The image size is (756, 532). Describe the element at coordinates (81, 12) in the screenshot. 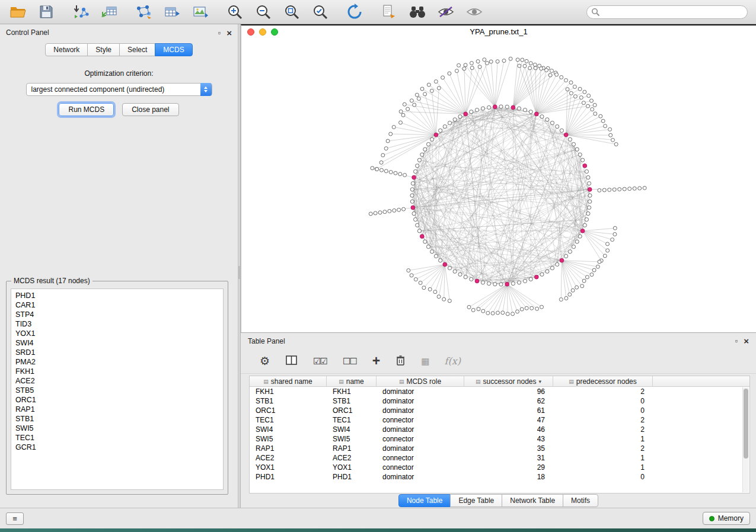

I see `import-network-button` at that location.